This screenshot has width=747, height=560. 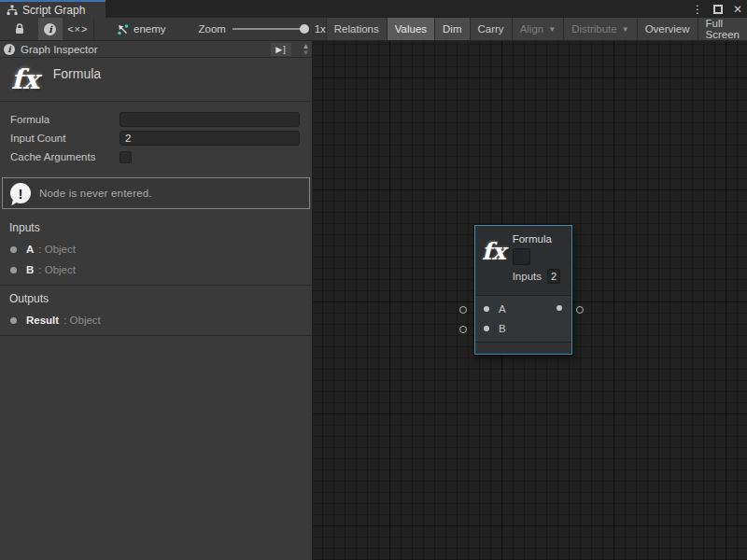 I want to click on node-warning: ! Node is never entered., so click(x=156, y=193).